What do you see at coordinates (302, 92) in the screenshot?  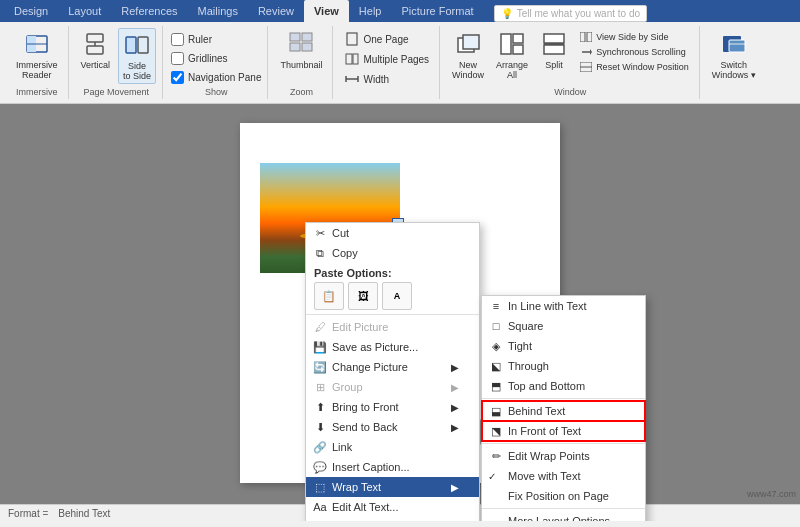 I see `zoom-group-label: Zoom` at bounding box center [302, 92].